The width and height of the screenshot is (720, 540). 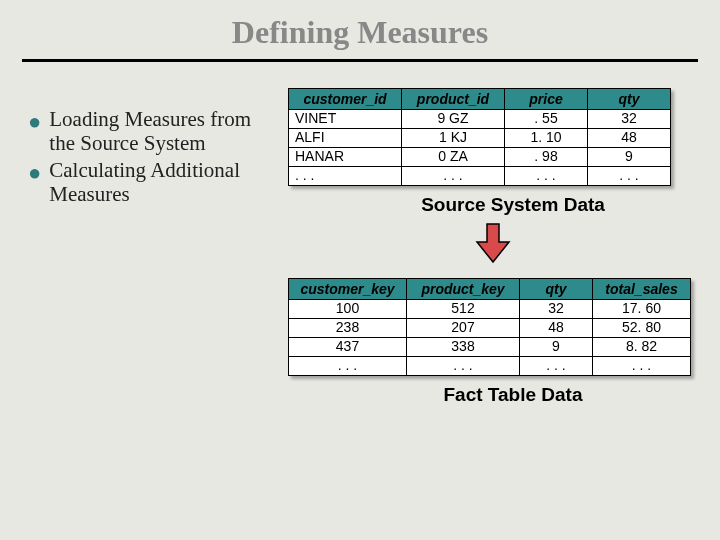 What do you see at coordinates (493, 245) in the screenshot?
I see `down-arrow-icon` at bounding box center [493, 245].